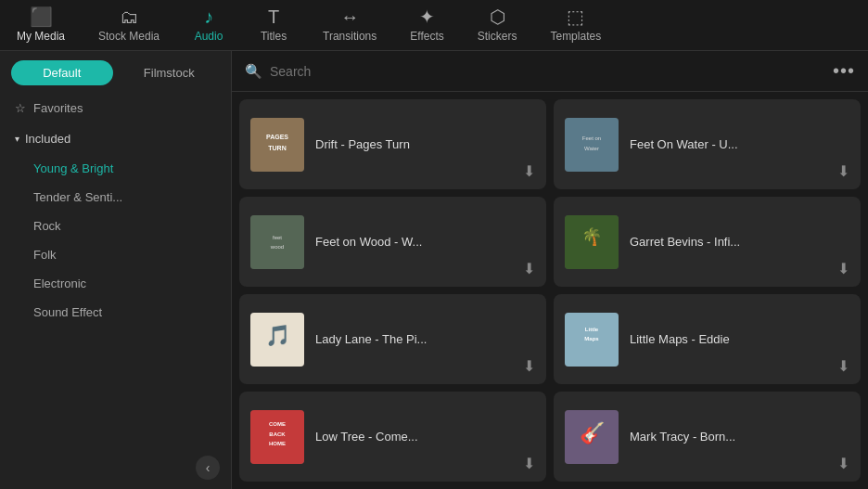  Describe the element at coordinates (707, 145) in the screenshot. I see `music-card: Feet onWater Feet On Water - U... ⬇` at that location.